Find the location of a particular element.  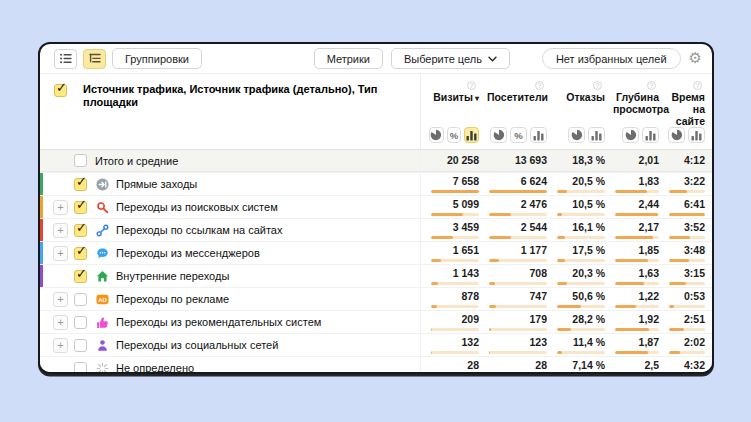

gear-icon: ⚙ is located at coordinates (696, 58).